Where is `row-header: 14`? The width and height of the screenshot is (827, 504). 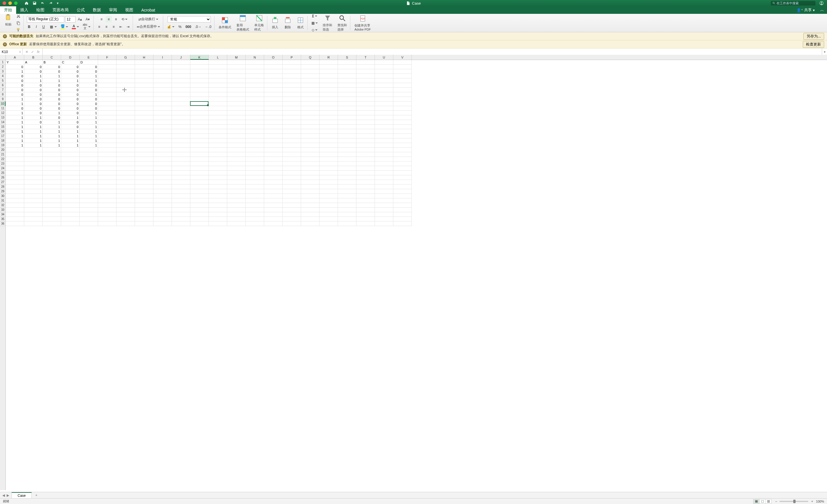
row-header: 14 is located at coordinates (3, 122).